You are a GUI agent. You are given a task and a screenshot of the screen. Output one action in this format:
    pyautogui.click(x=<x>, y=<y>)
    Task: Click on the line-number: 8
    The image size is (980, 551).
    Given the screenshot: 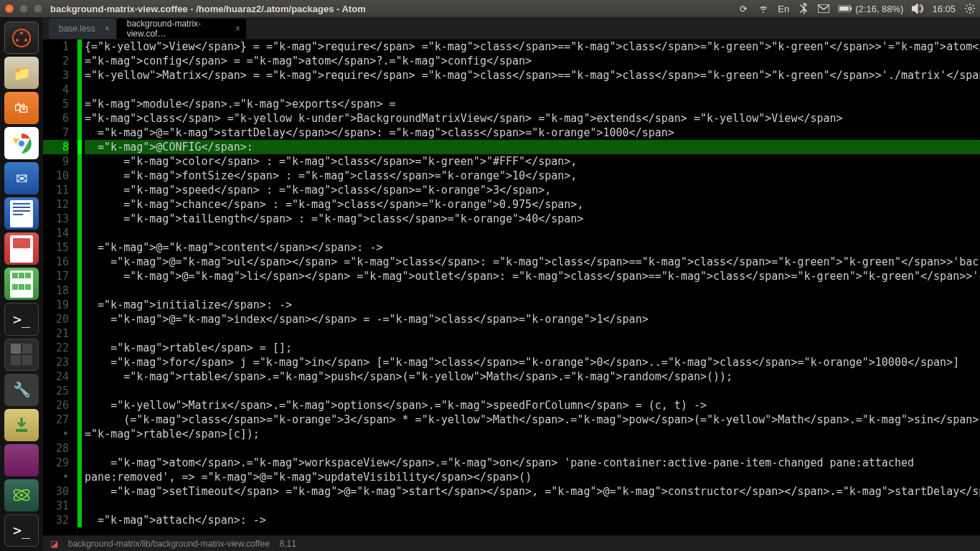 What is the action you would take?
    pyautogui.click(x=56, y=147)
    